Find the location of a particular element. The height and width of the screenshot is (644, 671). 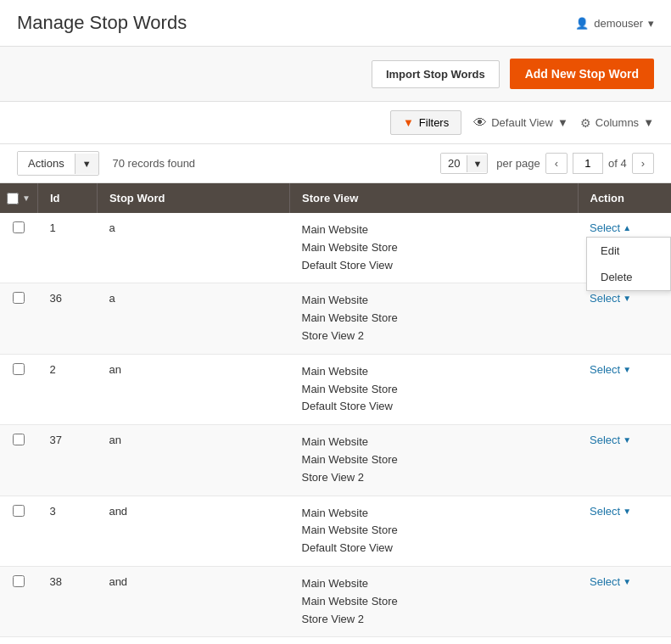

per-page-select: 20 ▼ is located at coordinates (464, 163).